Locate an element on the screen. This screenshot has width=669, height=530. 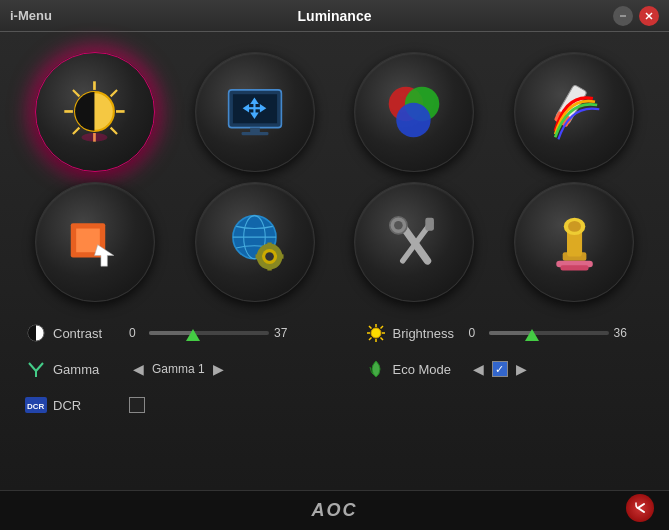
brightness-control: Brightness 0 36 is located at coordinates (505, 333).